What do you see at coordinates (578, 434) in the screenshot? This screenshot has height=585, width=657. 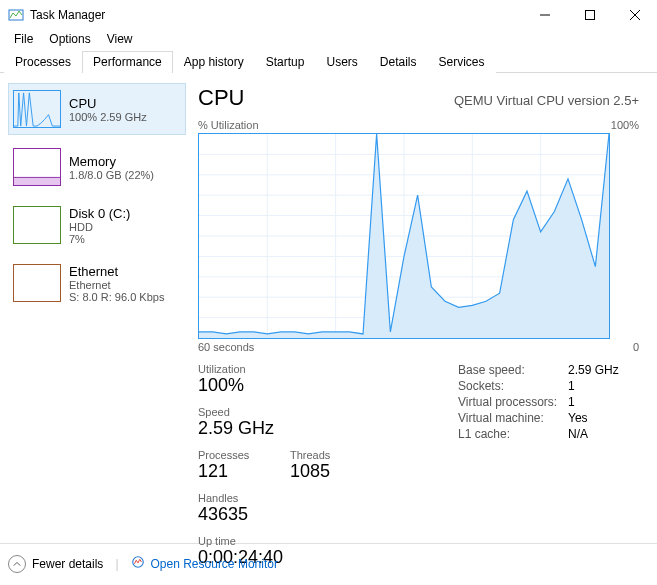 I see `stat-val: N/A` at bounding box center [578, 434].